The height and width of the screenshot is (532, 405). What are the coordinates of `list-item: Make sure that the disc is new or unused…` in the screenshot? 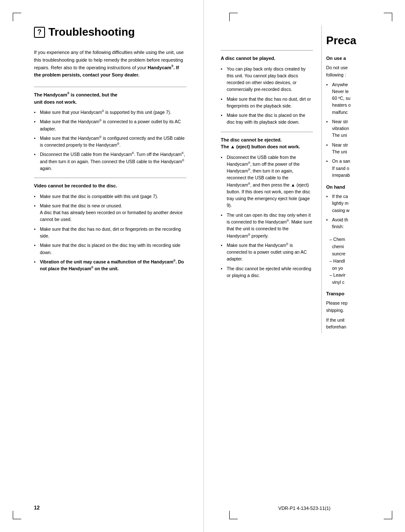 It's located at (110, 212).